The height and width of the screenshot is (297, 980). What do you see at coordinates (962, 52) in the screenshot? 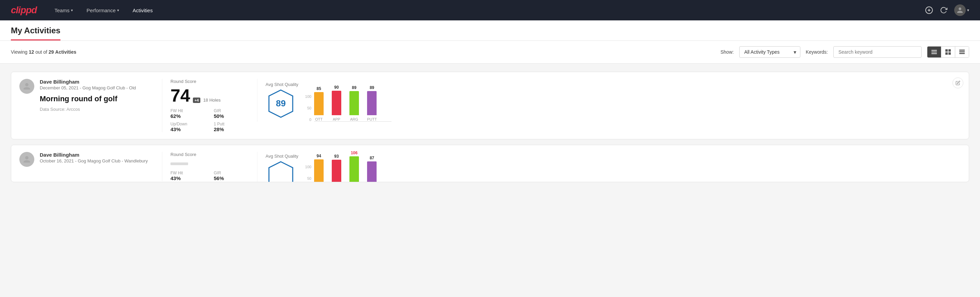
I see `view-list-full-button` at bounding box center [962, 52].